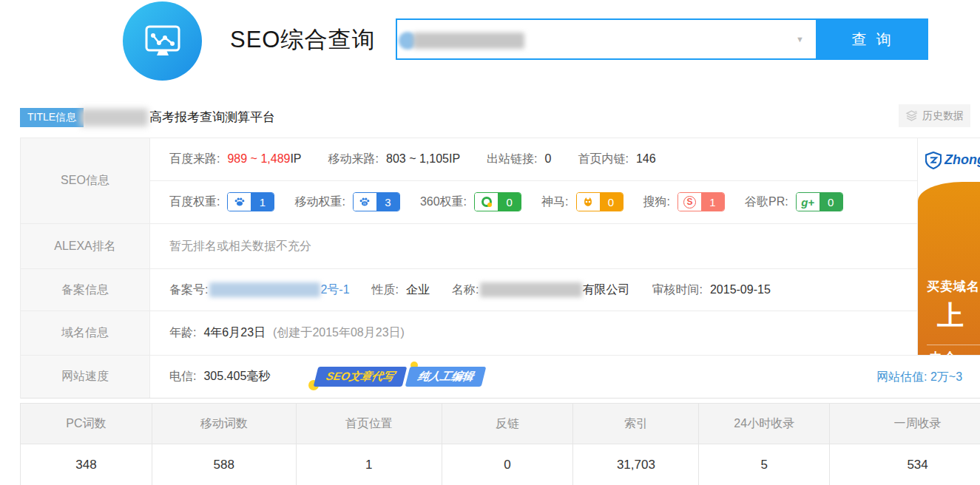 The height and width of the screenshot is (485, 980). Describe the element at coordinates (953, 316) in the screenshot. I see `ad-line2: 上` at that location.